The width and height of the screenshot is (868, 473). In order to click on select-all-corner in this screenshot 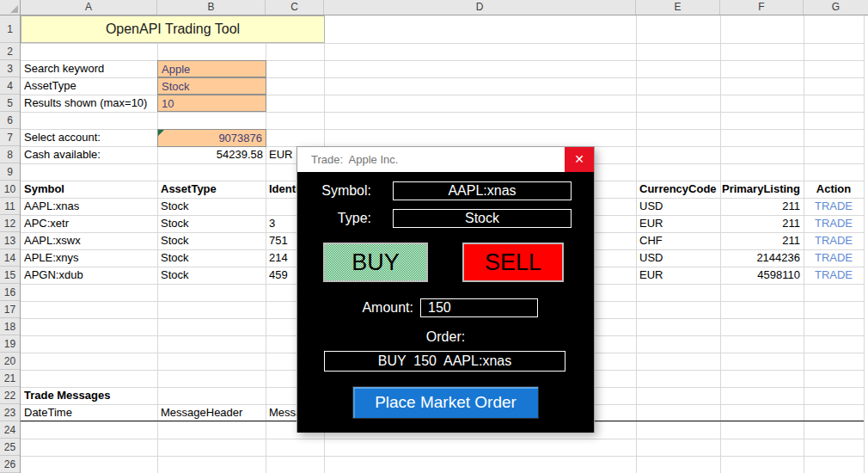, I will do `click(10, 8)`.